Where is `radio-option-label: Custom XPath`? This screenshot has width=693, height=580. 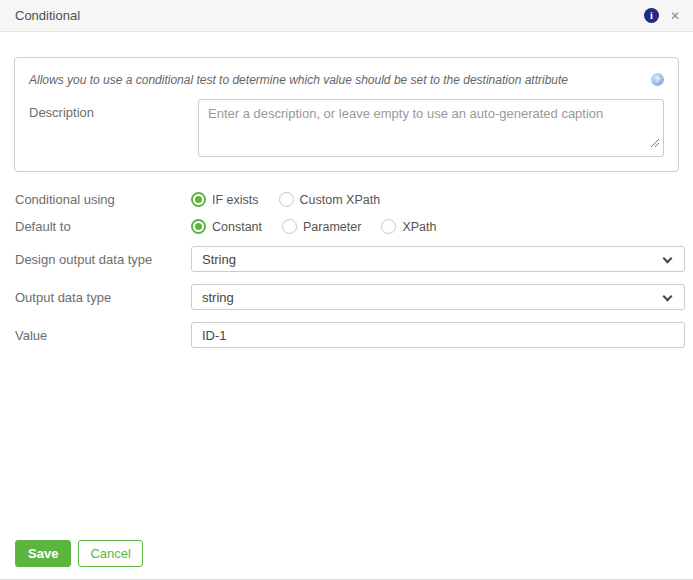 radio-option-label: Custom XPath is located at coordinates (340, 200).